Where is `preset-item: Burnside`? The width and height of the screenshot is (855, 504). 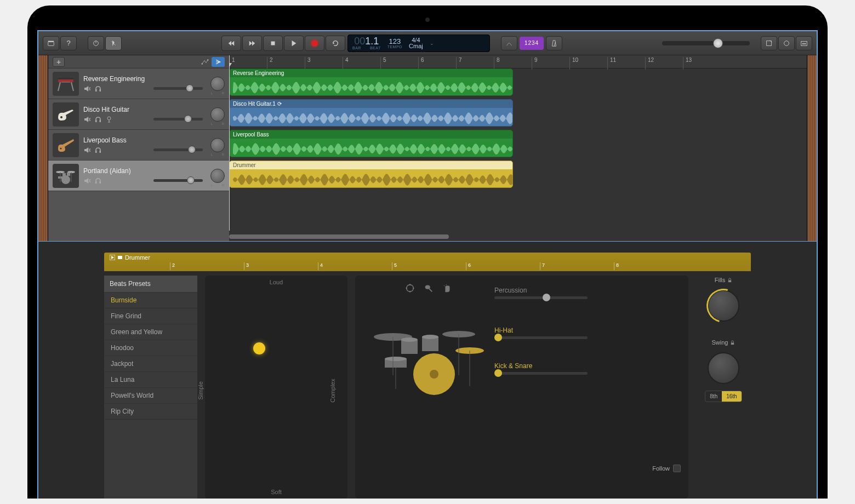
preset-item: Burnside is located at coordinates (151, 300).